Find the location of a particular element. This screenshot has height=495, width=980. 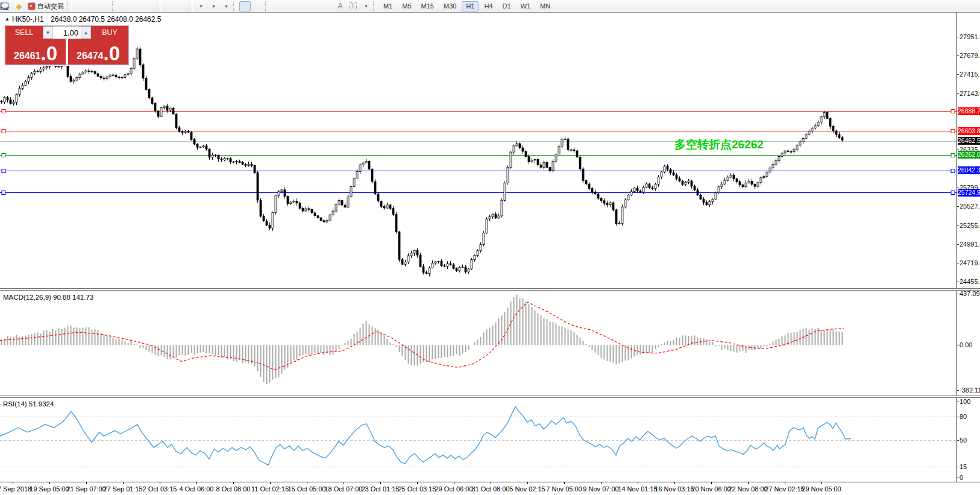

text-label-button: T is located at coordinates (353, 6).